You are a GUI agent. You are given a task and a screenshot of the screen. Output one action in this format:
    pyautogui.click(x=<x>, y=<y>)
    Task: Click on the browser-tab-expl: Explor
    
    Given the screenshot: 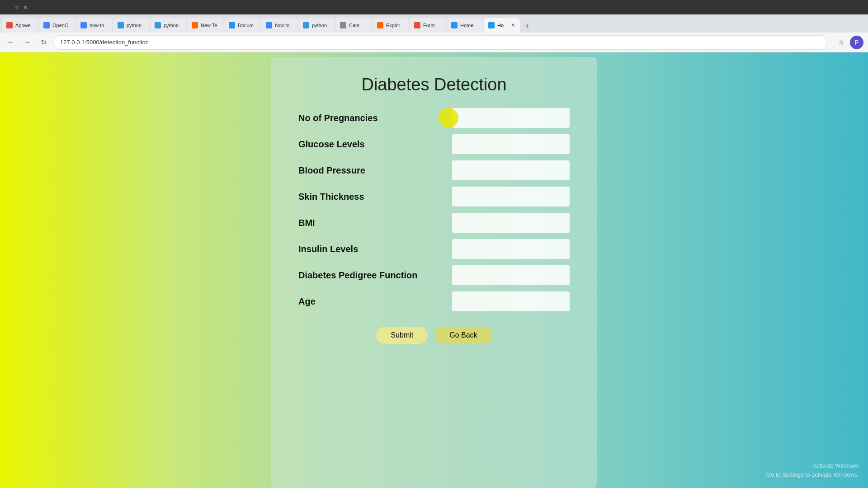 What is the action you would take?
    pyautogui.click(x=391, y=25)
    